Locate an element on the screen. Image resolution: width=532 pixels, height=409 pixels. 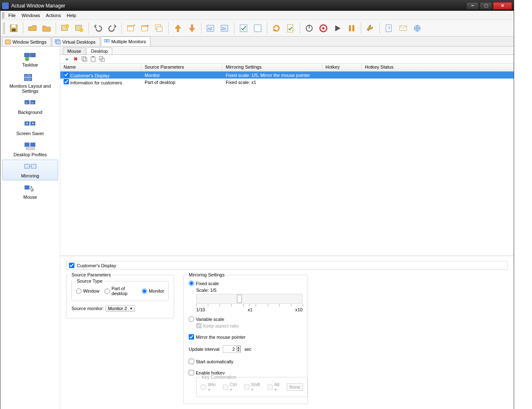
stop-button is located at coordinates (323, 28).